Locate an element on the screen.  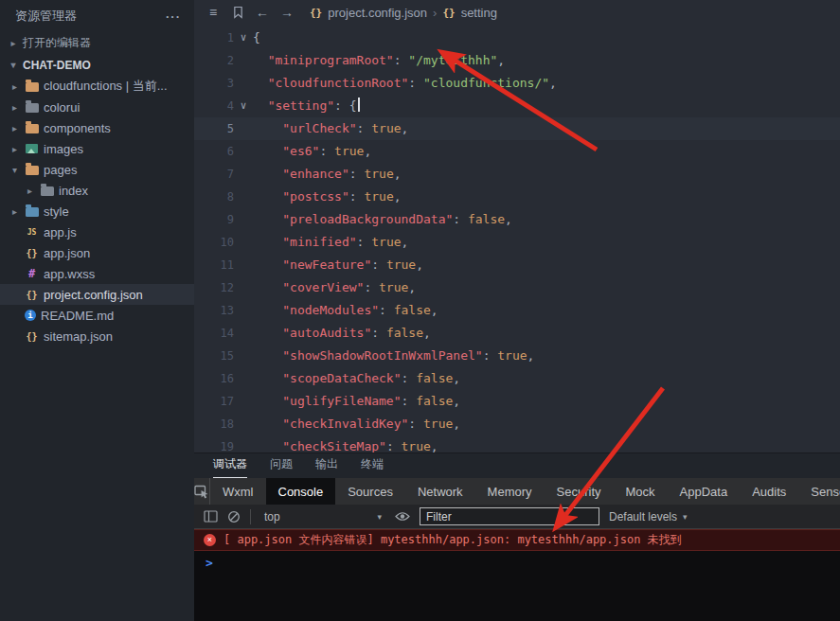
code-text: "coverView": true, is located at coordinates (334, 288).